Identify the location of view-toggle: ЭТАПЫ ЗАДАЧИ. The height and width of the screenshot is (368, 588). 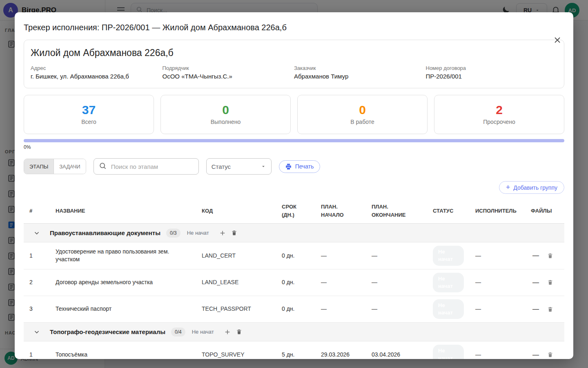
(55, 166).